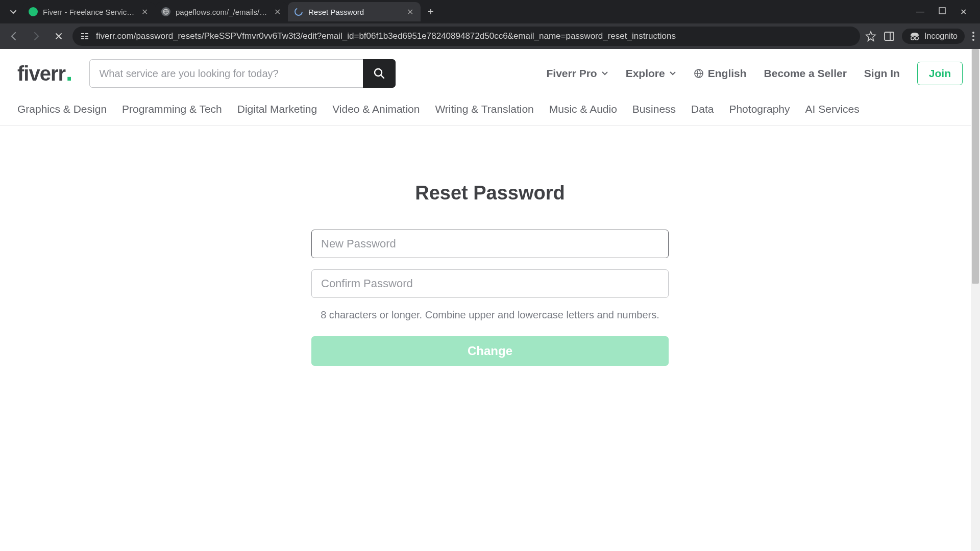  Describe the element at coordinates (832, 109) in the screenshot. I see `category-link: AI Services` at that location.